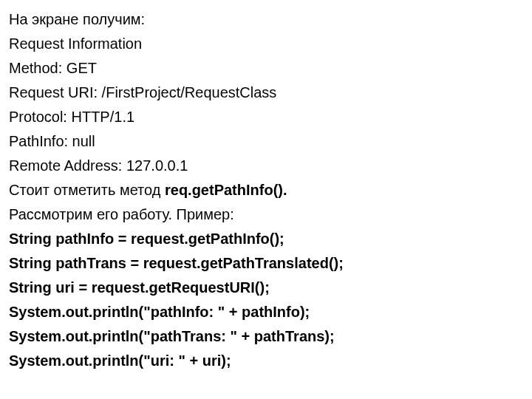 The image size is (532, 399). Describe the element at coordinates (266, 19) in the screenshot. I see `output-line: На экране получим:` at that location.